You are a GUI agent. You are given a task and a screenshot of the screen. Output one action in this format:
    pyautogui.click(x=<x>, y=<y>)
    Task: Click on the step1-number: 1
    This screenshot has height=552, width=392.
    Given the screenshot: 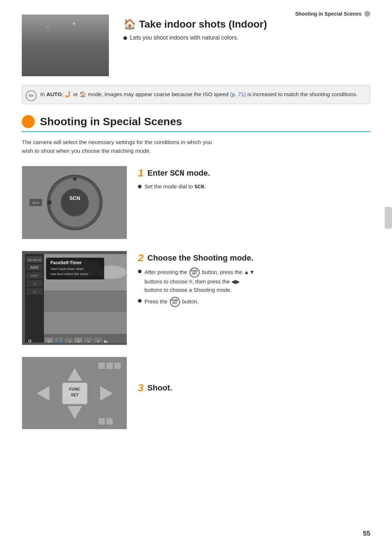 What is the action you would take?
    pyautogui.click(x=141, y=173)
    